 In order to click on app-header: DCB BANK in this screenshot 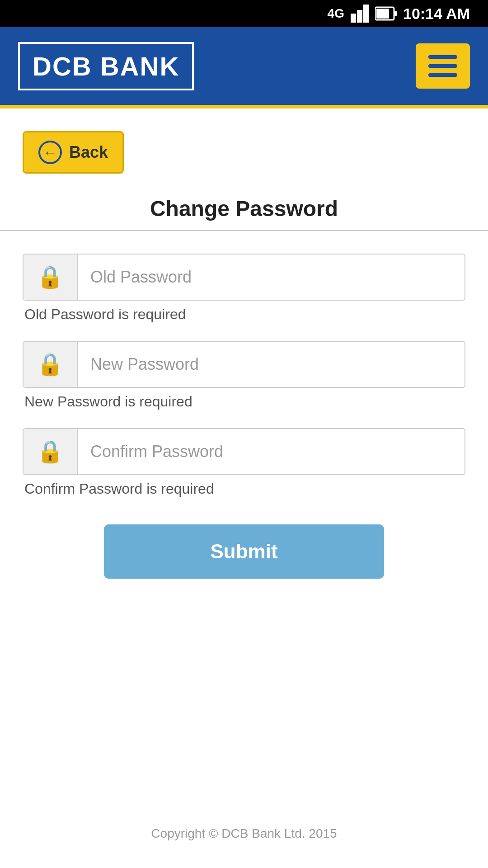, I will do `click(244, 68)`.